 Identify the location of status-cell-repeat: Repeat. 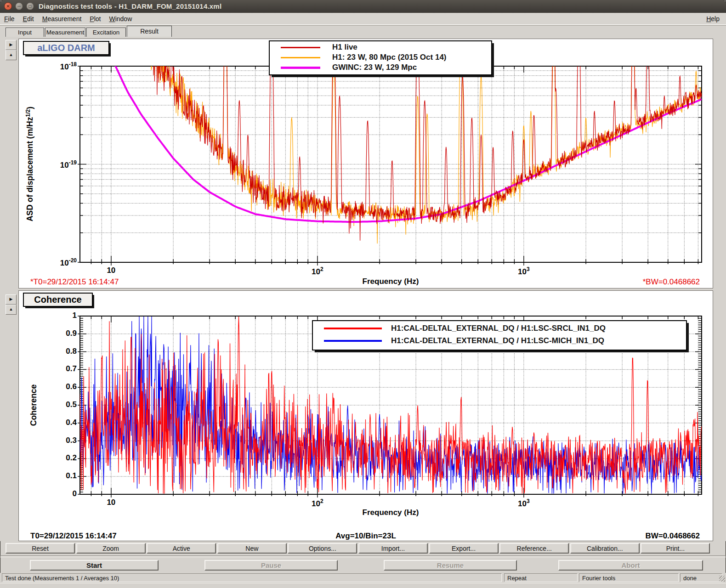
(541, 578).